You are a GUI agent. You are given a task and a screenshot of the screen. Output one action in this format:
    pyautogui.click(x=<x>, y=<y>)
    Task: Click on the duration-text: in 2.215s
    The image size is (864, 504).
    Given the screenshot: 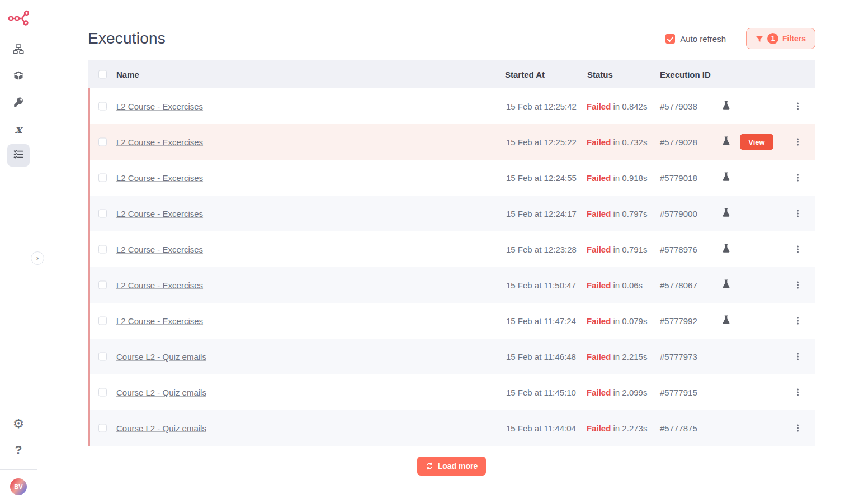 What is the action you would take?
    pyautogui.click(x=631, y=356)
    